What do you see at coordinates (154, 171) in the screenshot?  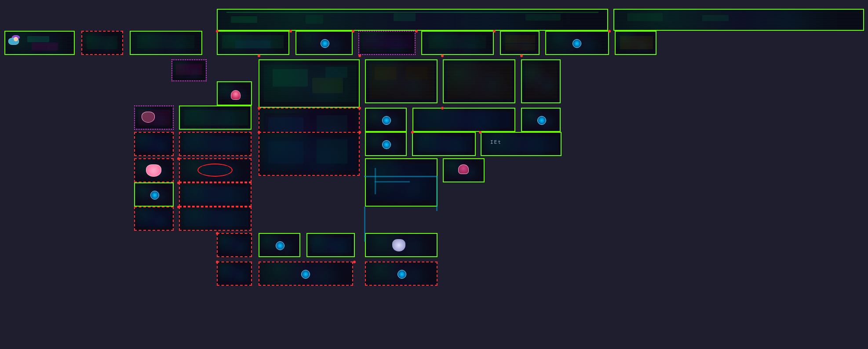 I see `room-31-creature` at bounding box center [154, 171].